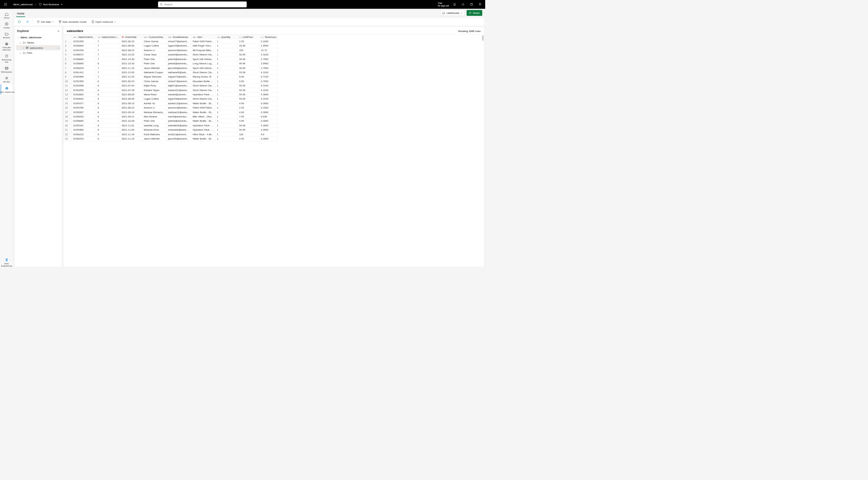 This screenshot has height=480, width=868. I want to click on column-header: 📅OrderDate, so click(131, 37).